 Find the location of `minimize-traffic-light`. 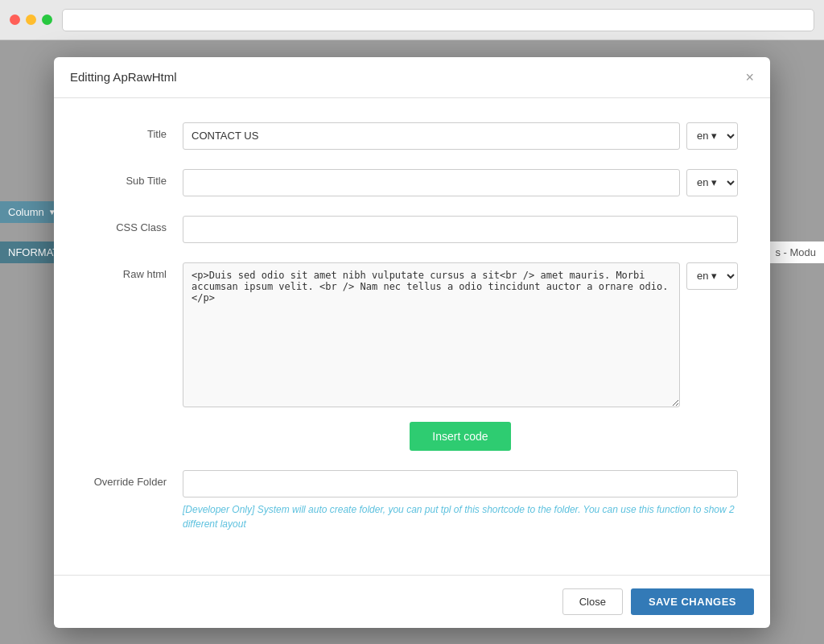

minimize-traffic-light is located at coordinates (31, 19).